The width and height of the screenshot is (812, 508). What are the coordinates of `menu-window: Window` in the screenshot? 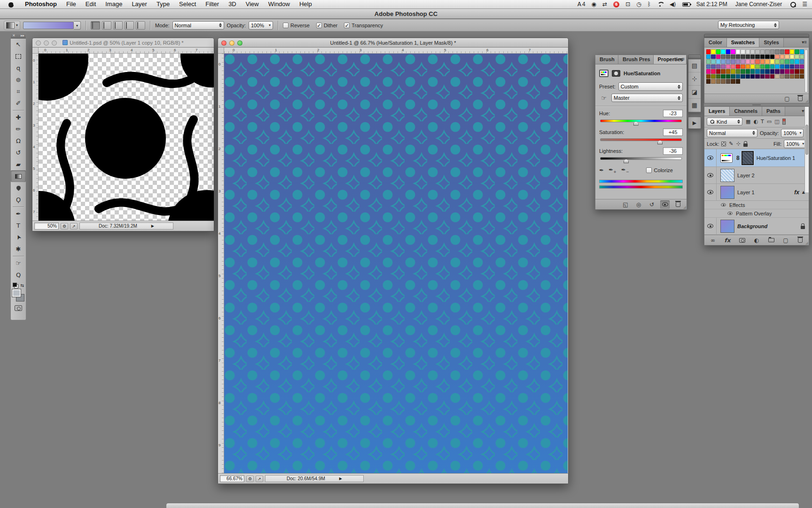 It's located at (279, 5).